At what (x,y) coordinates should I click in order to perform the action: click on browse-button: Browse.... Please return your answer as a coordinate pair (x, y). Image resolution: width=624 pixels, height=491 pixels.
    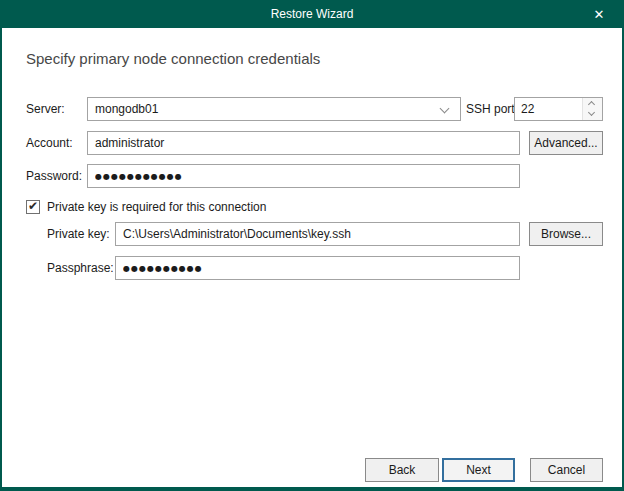
    Looking at the image, I should click on (566, 234).